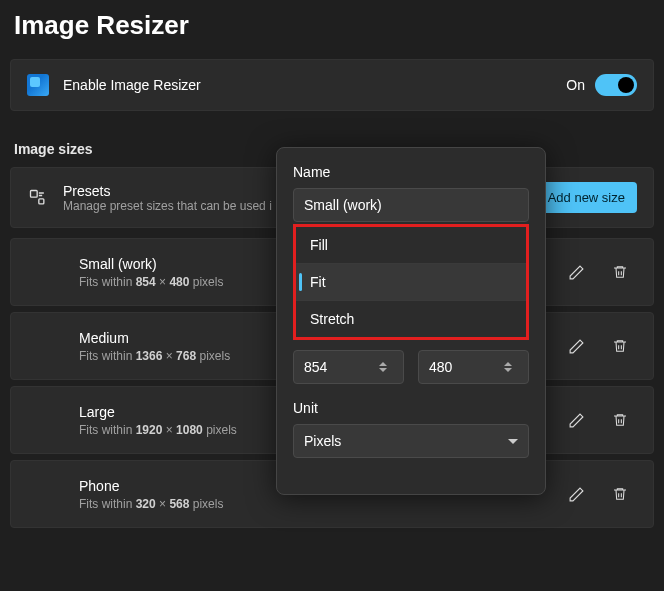 This screenshot has width=664, height=591. What do you see at coordinates (411, 172) in the screenshot?
I see `name-field-label: Name` at bounding box center [411, 172].